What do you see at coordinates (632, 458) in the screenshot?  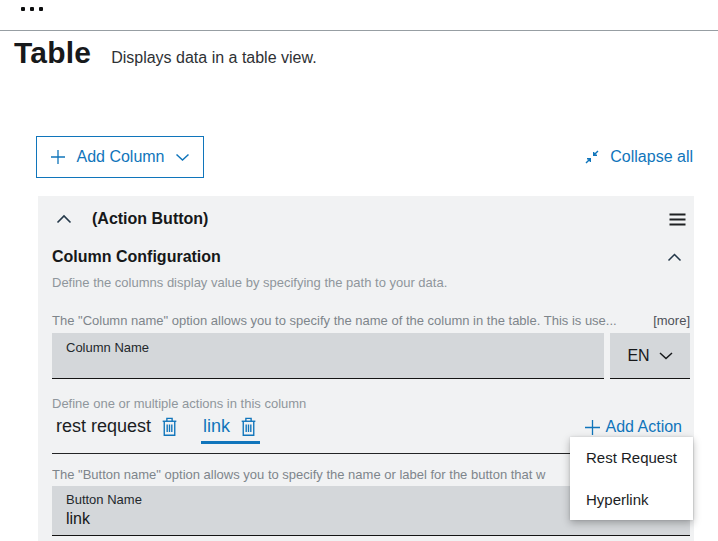 I see `menu-item-rest-request: Rest Request` at bounding box center [632, 458].